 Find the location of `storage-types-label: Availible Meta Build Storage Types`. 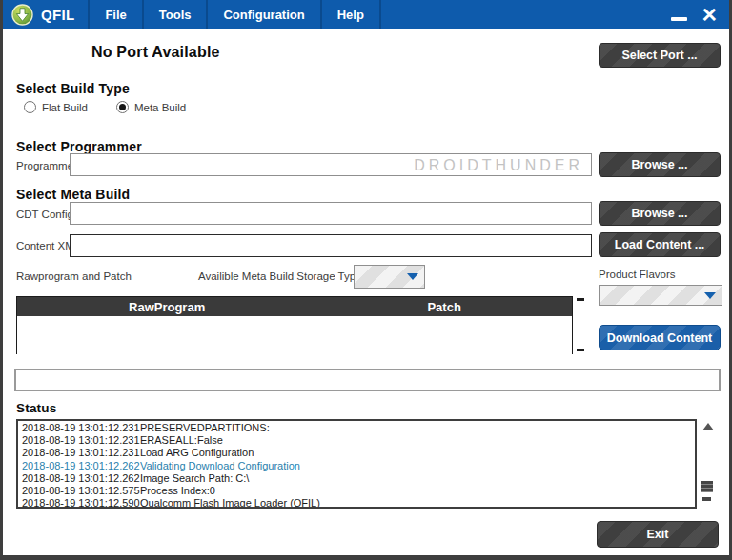

storage-types-label: Availible Meta Build Storage Types is located at coordinates (282, 276).